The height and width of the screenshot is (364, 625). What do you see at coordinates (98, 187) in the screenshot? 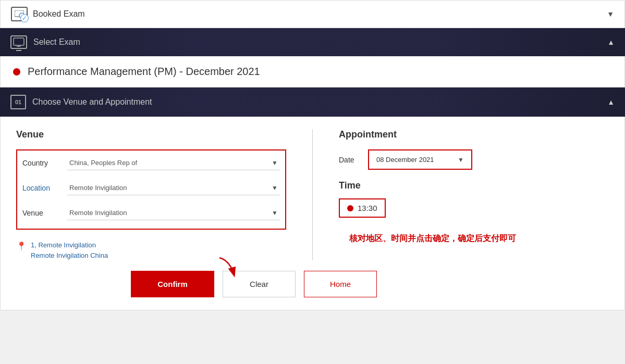
I see `location-value: Remote Invigilation` at bounding box center [98, 187].